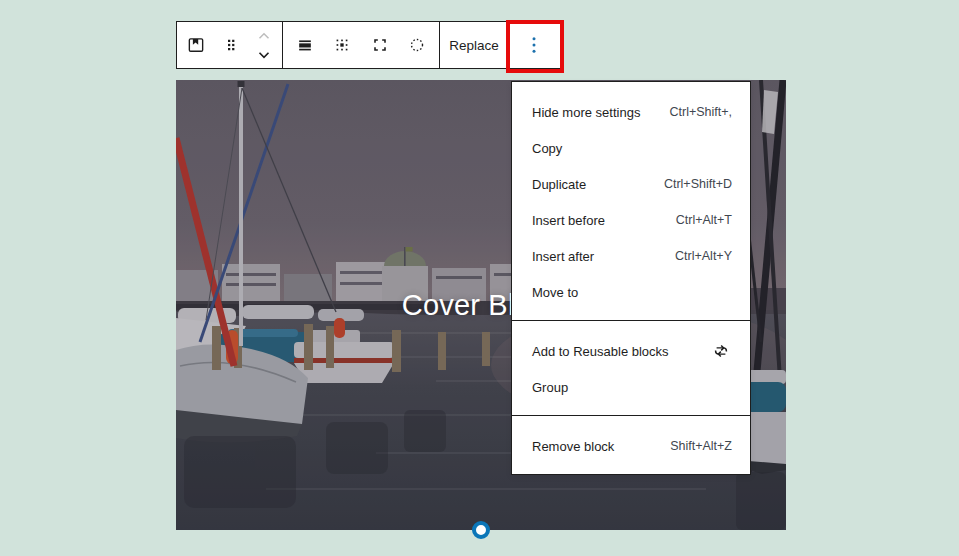 Image resolution: width=959 pixels, height=556 pixels. What do you see at coordinates (631, 256) in the screenshot?
I see `menu-item-insert-after: Insert after Ctrl+Alt+Y` at bounding box center [631, 256].